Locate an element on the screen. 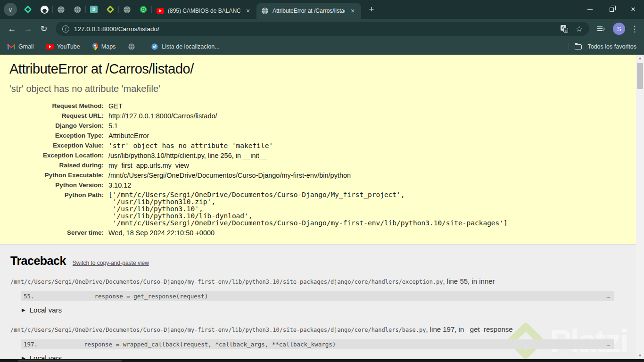  bookmark-label: Maps is located at coordinates (108, 47).